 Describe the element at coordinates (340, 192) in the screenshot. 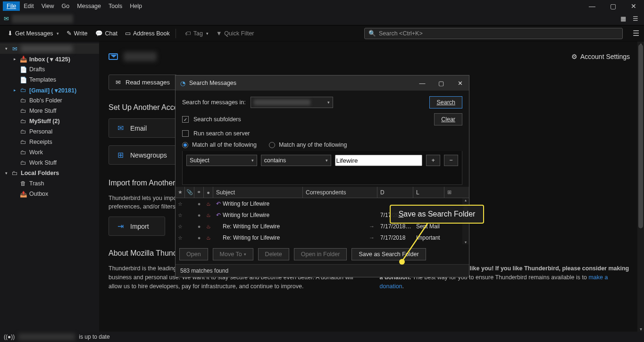

I see `col-correspondents: Correspondents` at that location.